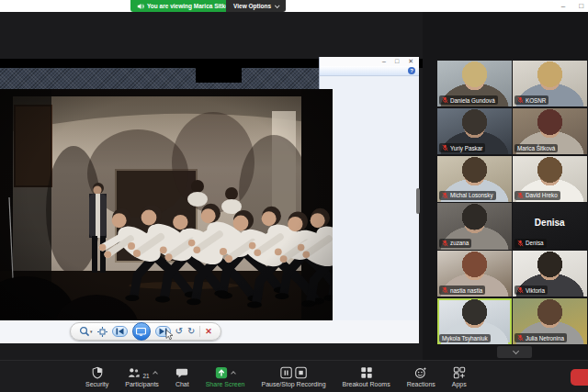 The width and height of the screenshot is (588, 392). Describe the element at coordinates (141, 332) in the screenshot. I see `slideshow-icon` at that location.